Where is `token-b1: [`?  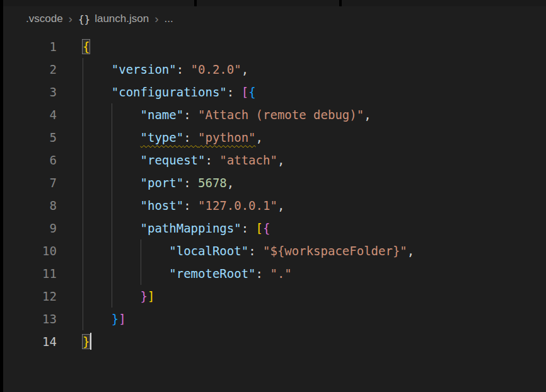 token-b1: [ is located at coordinates (260, 228).